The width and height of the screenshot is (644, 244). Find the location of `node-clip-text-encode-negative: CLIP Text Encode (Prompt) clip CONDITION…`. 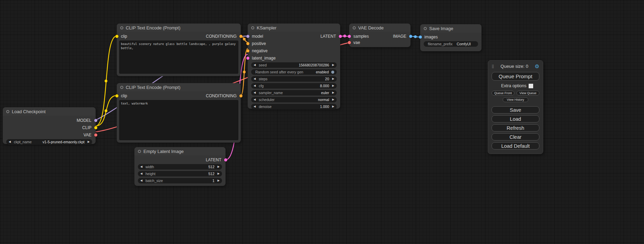

node-clip-text-encode-negative: CLIP Text Encode (Prompt) clip CONDITION… is located at coordinates (179, 113).